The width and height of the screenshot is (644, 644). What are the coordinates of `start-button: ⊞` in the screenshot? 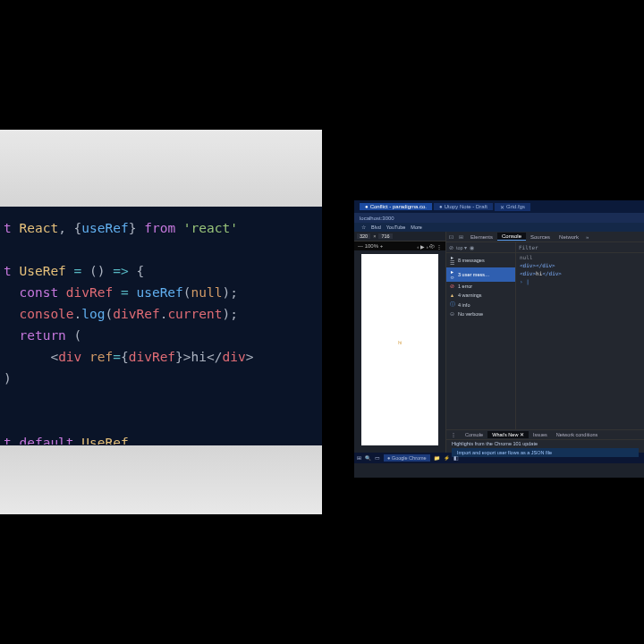 It's located at (360, 458).